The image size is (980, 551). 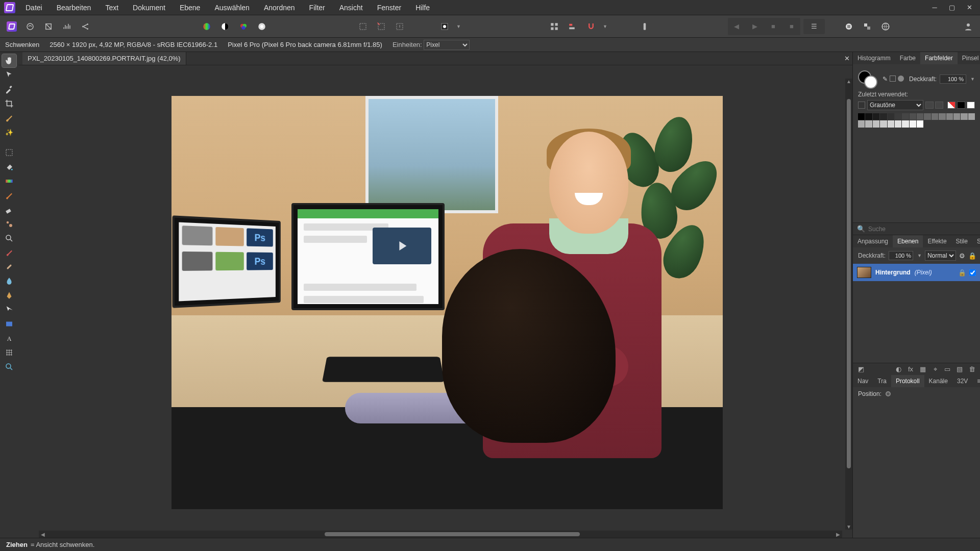 I want to click on paint-brush-tool, so click(x=9, y=195).